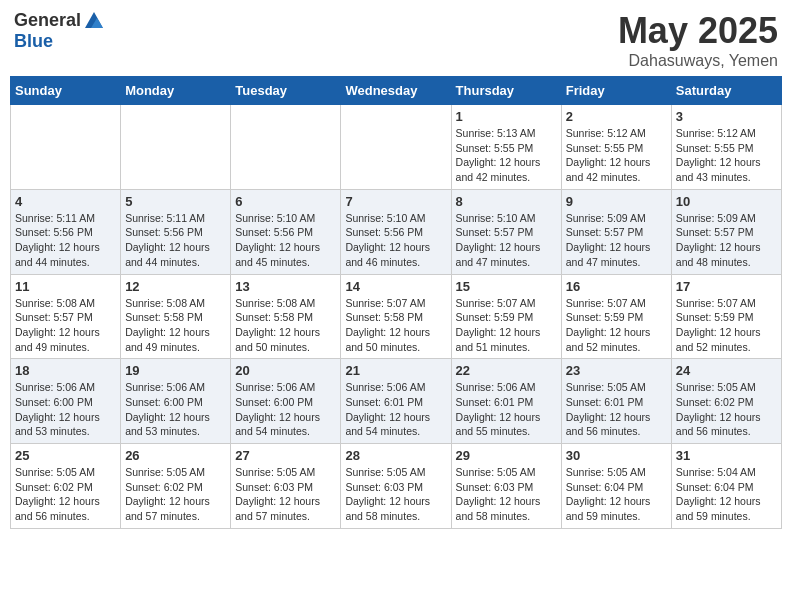 The height and width of the screenshot is (612, 792). Describe the element at coordinates (506, 116) in the screenshot. I see `day-number: 1` at that location.